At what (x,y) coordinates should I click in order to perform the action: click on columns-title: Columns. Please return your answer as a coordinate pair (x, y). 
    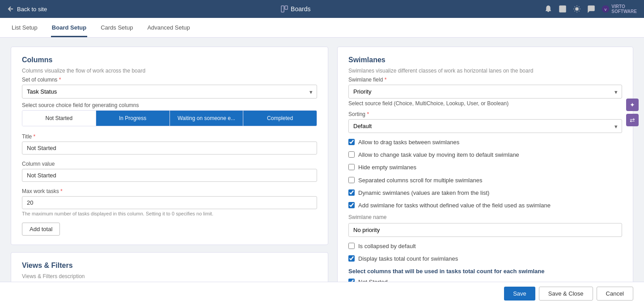
    Looking at the image, I should click on (169, 60).